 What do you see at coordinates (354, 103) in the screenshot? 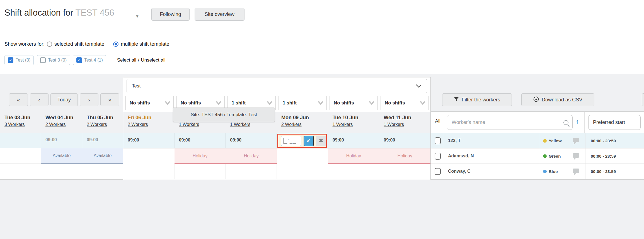
I see `shift-dropdown-tue-10: No shifts` at bounding box center [354, 103].